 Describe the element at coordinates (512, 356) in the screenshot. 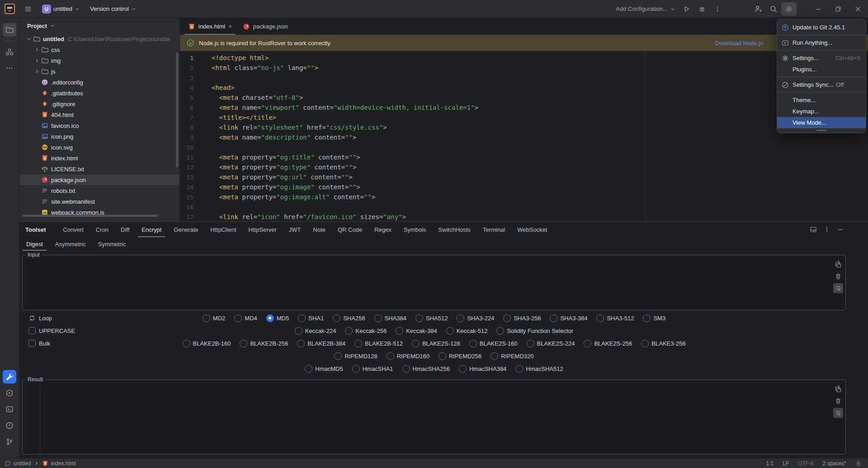

I see `radio-ripemd320: RIPEMD320` at that location.